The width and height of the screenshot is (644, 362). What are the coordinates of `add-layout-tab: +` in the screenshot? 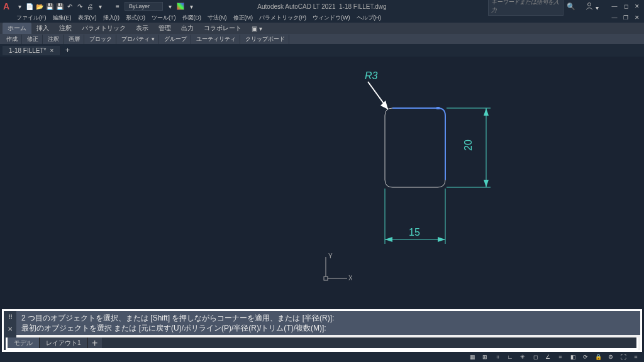 It's located at (95, 343).